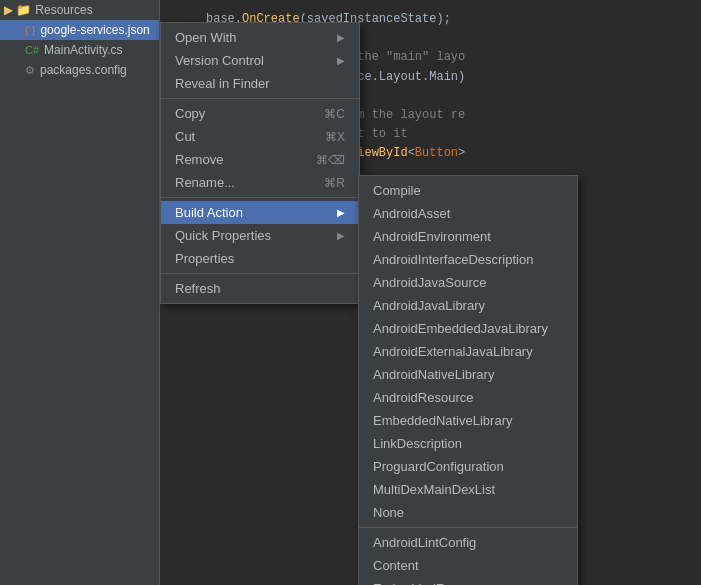 Image resolution: width=701 pixels, height=585 pixels. Describe the element at coordinates (423, 398) in the screenshot. I see `menu-ba-androidresource-label: AndroidResource` at that location.